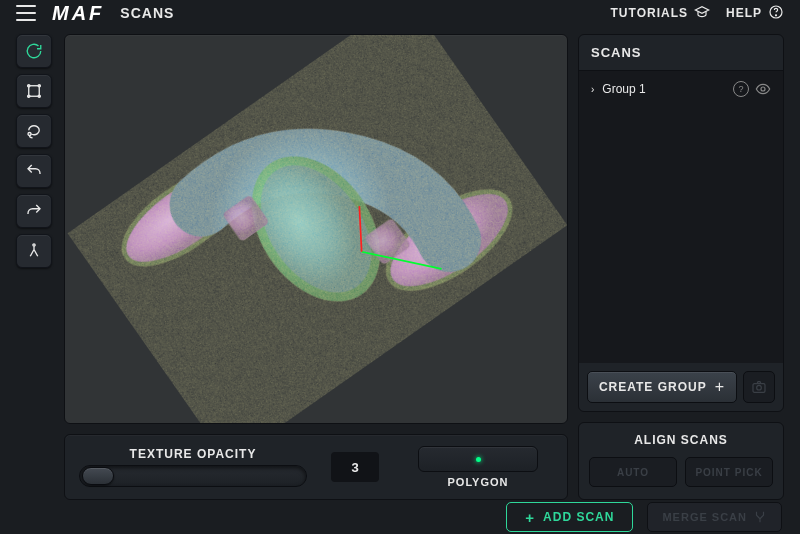  I want to click on scans-panel-title: SCANS, so click(681, 53).